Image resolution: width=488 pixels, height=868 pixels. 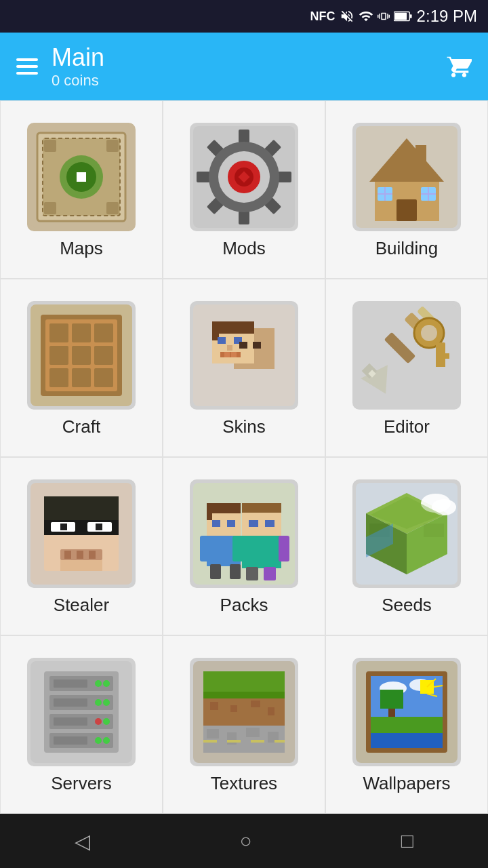 I want to click on mute-icon, so click(x=347, y=16).